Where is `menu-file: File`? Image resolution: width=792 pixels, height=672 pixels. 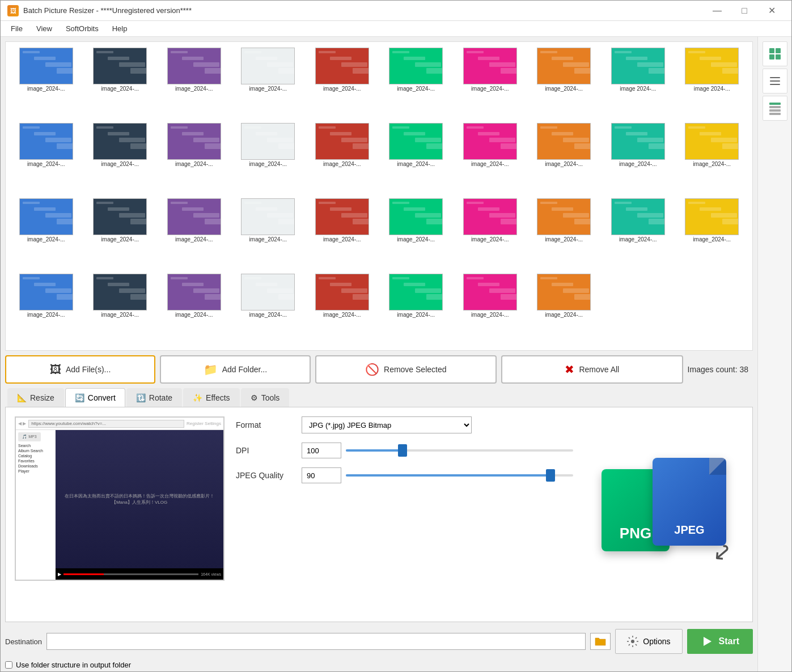 menu-file: File is located at coordinates (17, 28).